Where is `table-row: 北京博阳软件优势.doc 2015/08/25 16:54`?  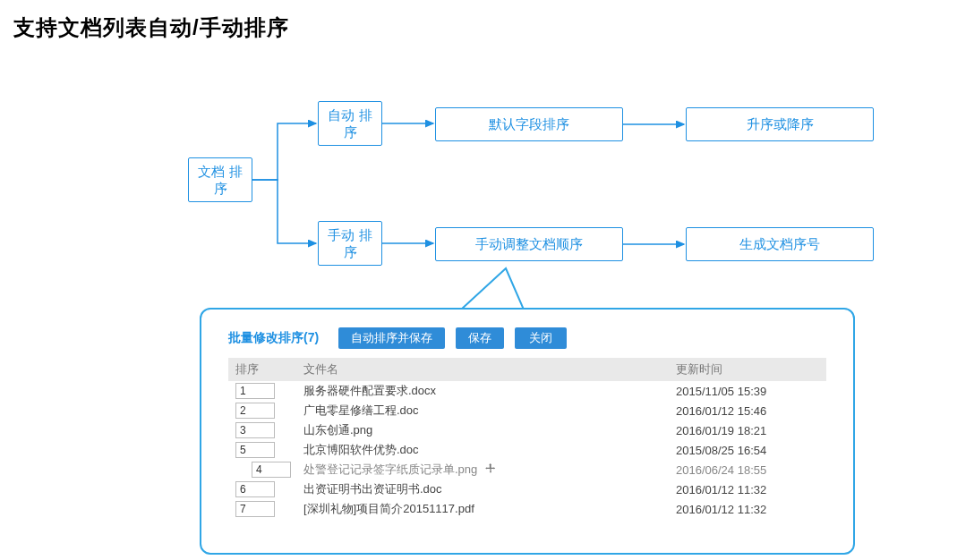 table-row: 北京博阳软件优势.doc 2015/08/25 16:54 is located at coordinates (527, 450).